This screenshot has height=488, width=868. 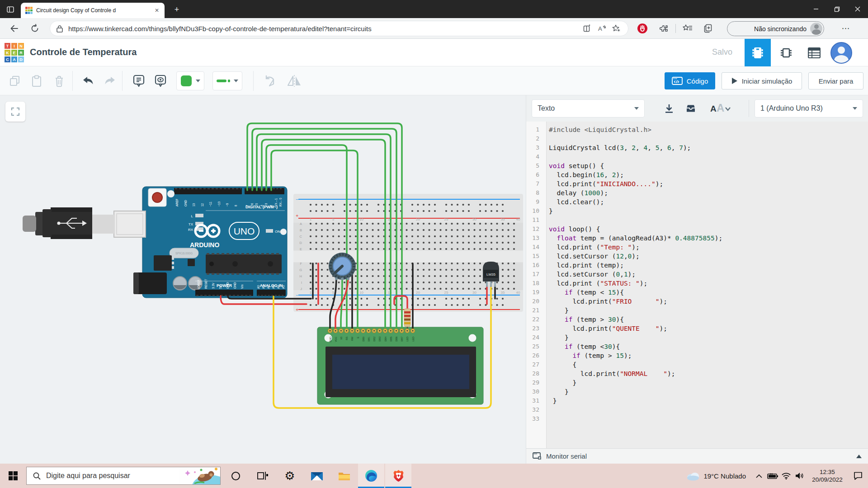 What do you see at coordinates (371, 476) in the screenshot?
I see `edge-browser-button` at bounding box center [371, 476].